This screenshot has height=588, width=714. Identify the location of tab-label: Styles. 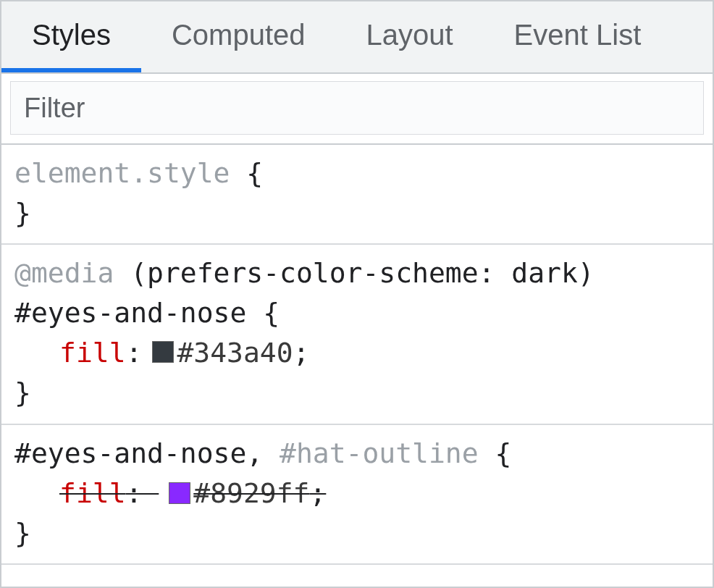
(71, 35).